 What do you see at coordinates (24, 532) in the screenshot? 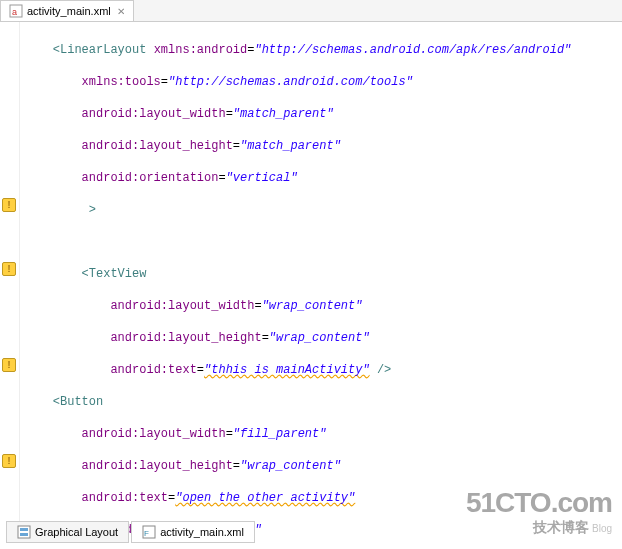
I see `layout-icon` at bounding box center [24, 532].